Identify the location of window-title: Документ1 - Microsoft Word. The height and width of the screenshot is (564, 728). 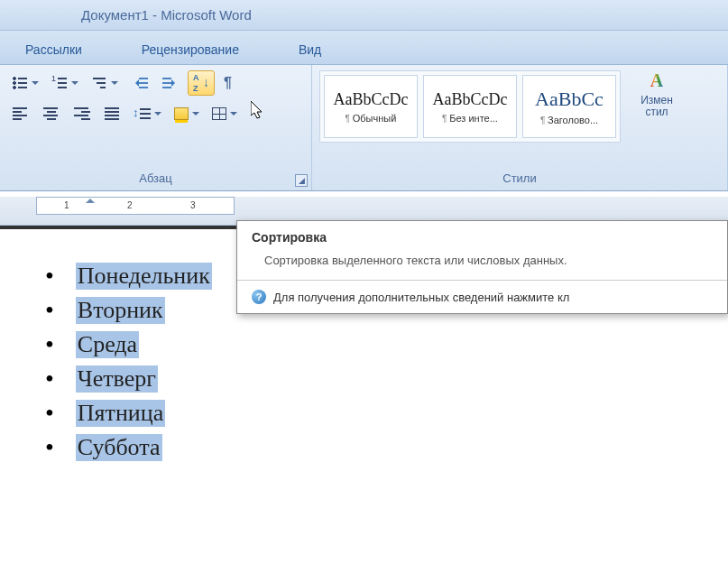
(166, 14).